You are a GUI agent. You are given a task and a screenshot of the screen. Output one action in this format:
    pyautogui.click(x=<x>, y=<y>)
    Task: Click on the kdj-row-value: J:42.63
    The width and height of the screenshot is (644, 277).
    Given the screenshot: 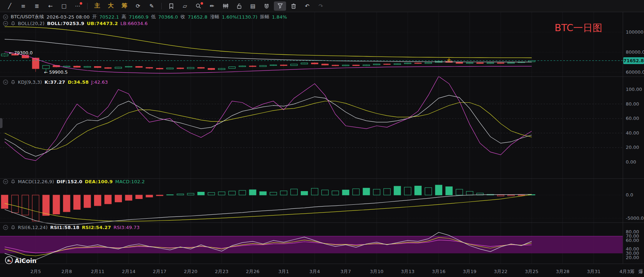 What is the action you would take?
    pyautogui.click(x=99, y=82)
    